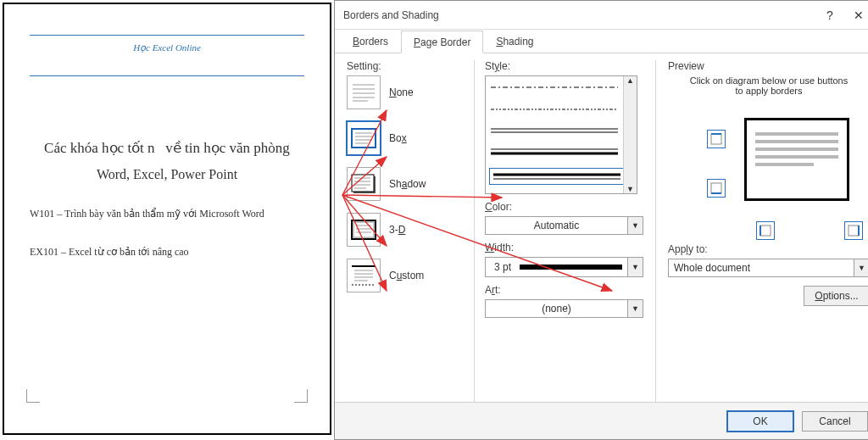  I want to click on color-combo: Automatic ▼, so click(565, 226).